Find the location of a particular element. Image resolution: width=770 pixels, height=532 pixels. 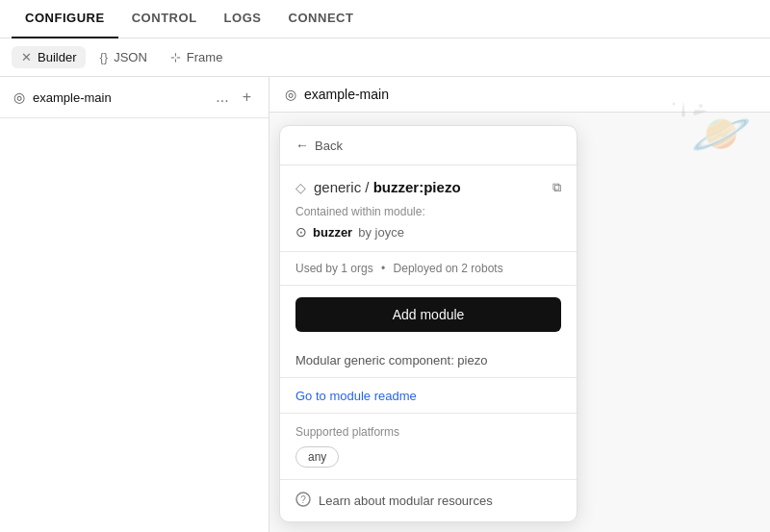

sidebar-header: ◎ example-main ... + is located at coordinates (135, 98).